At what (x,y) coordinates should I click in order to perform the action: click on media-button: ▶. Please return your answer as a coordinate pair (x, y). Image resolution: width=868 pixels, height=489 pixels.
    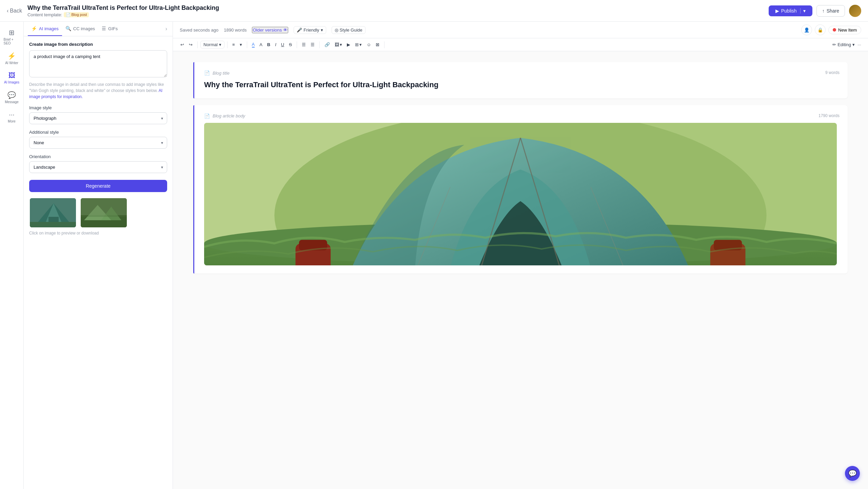
    Looking at the image, I should click on (349, 45).